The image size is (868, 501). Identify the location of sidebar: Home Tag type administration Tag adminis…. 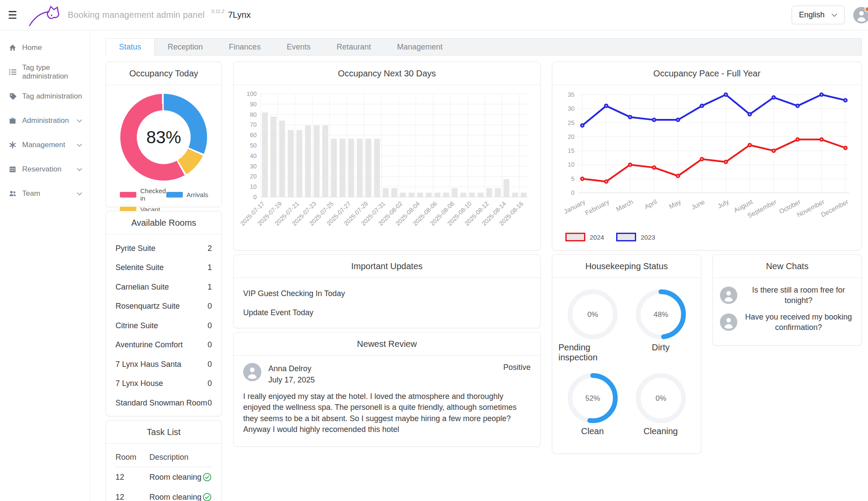
(45, 266).